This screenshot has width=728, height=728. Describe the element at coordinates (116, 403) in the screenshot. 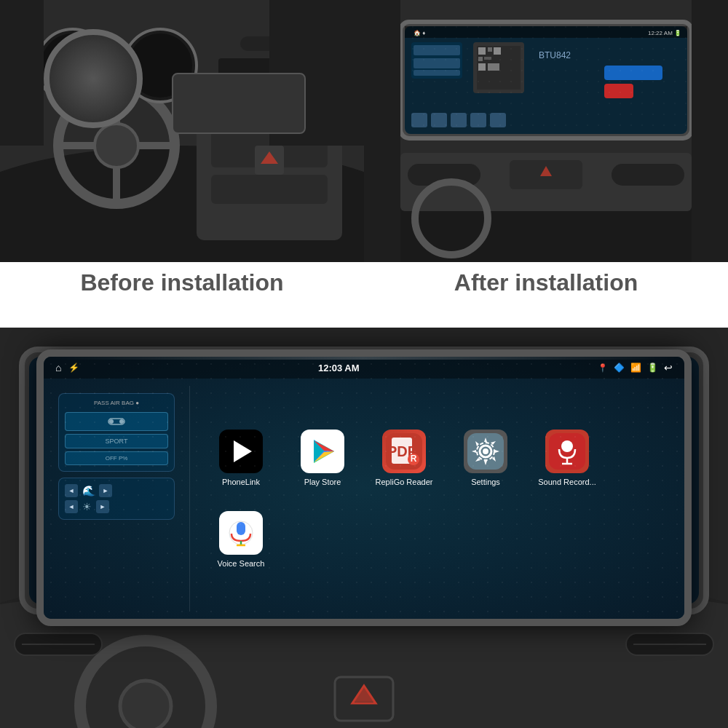

I see `airbag-label: PASS AIR BAG ●` at that location.